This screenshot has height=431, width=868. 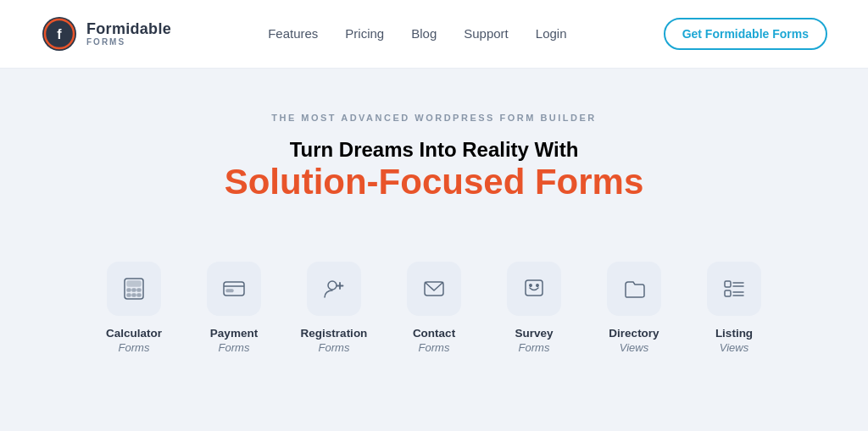 What do you see at coordinates (424, 34) in the screenshot?
I see `nav-blog: Blog` at bounding box center [424, 34].